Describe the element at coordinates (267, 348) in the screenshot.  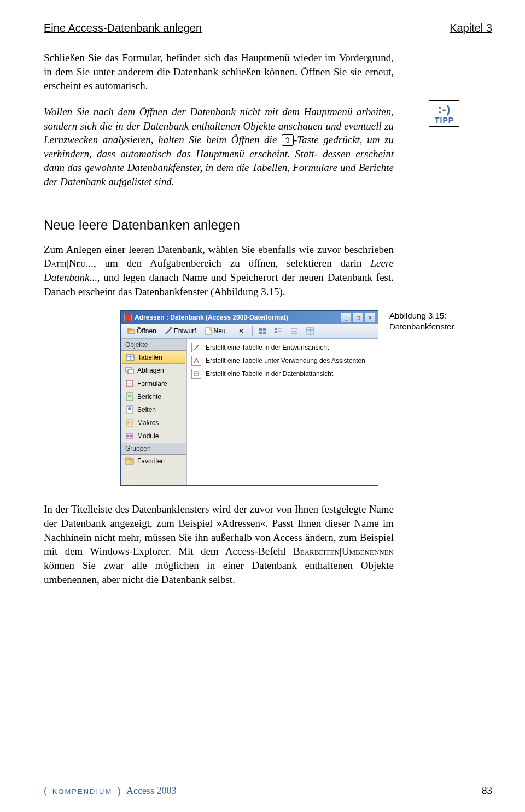
I see `content-label-1: Erstellt eine Tabelle in der Entwurfsans…` at that location.